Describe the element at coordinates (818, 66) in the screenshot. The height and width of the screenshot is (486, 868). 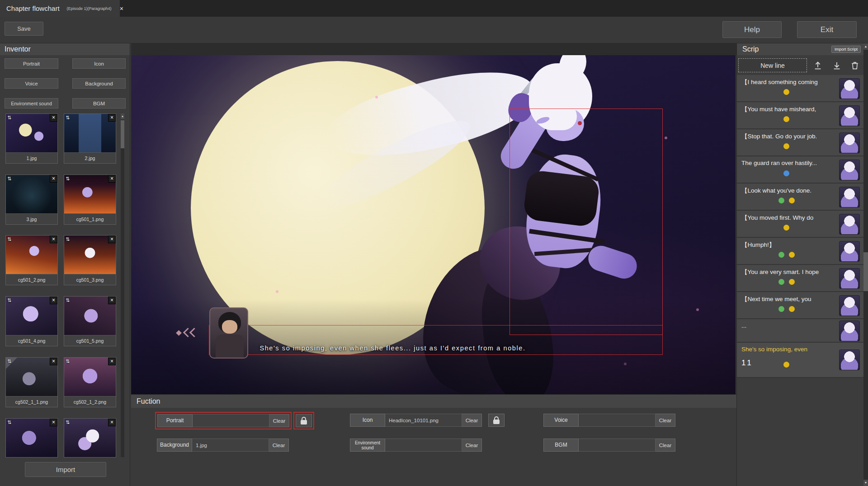
I see `move-line-up-button` at that location.